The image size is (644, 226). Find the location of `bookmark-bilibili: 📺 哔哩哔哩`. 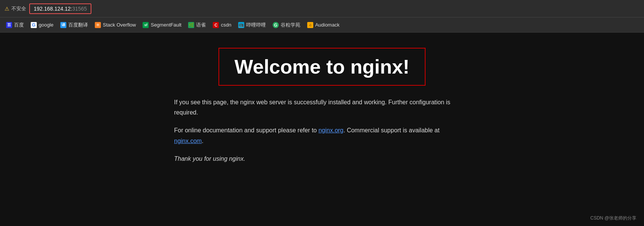

bookmark-bilibili: 📺 哔哩哔哩 is located at coordinates (252, 25).